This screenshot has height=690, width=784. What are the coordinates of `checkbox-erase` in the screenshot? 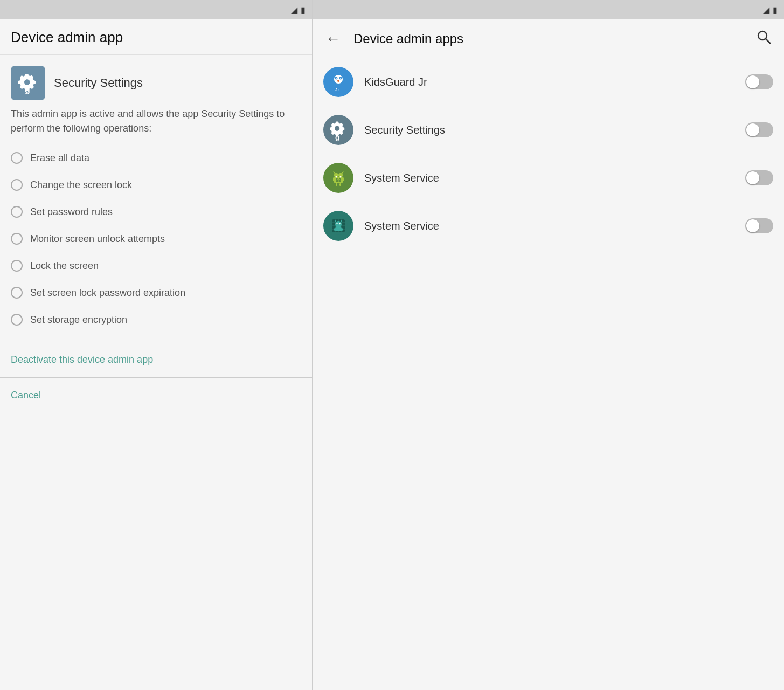 It's located at (17, 158).